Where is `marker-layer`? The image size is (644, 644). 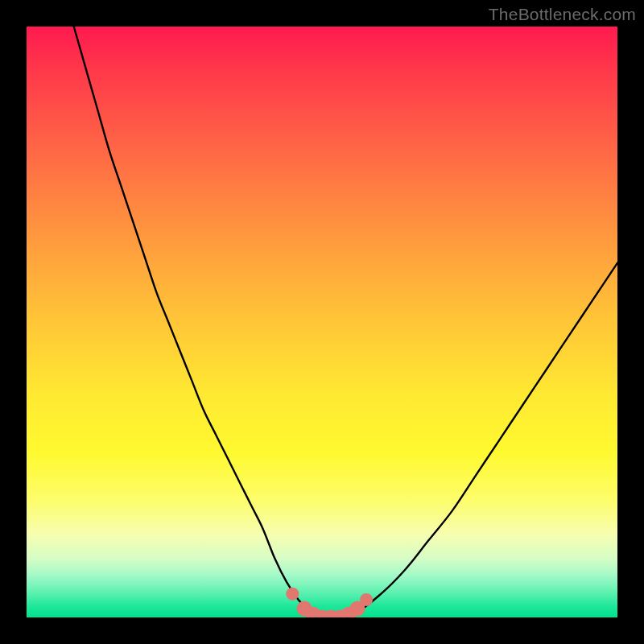 marker-layer is located at coordinates (329, 602).